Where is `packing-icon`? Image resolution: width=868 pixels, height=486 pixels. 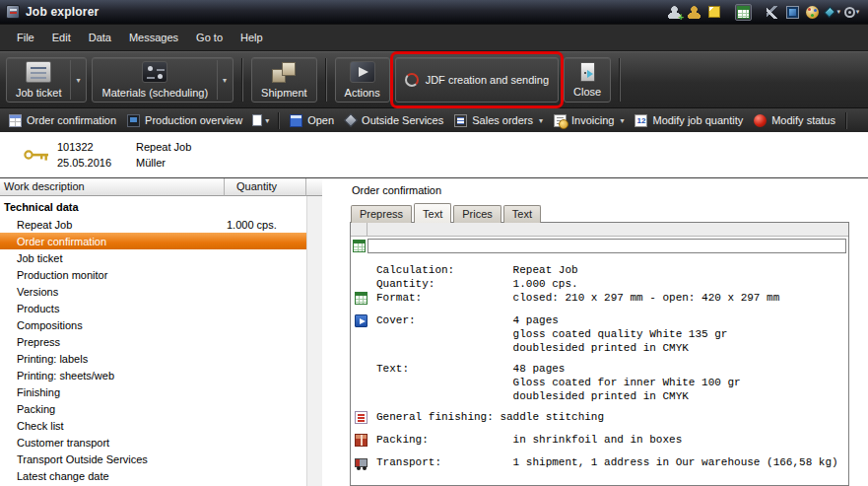 packing-icon is located at coordinates (361, 440).